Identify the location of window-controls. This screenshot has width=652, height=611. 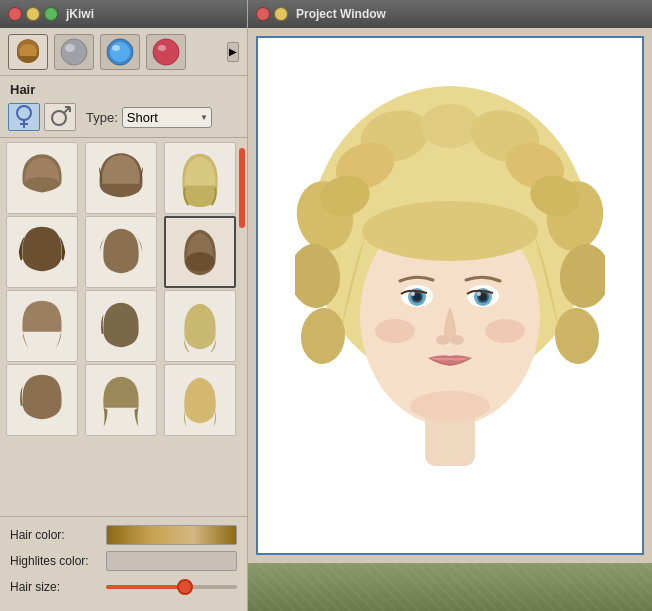
(33, 14).